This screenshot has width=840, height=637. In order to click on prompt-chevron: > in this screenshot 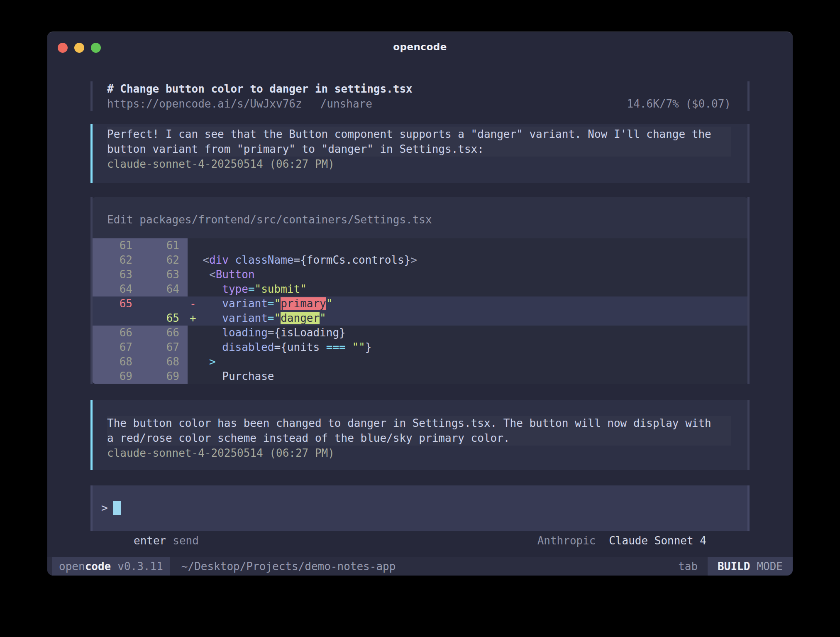, I will do `click(105, 508)`.